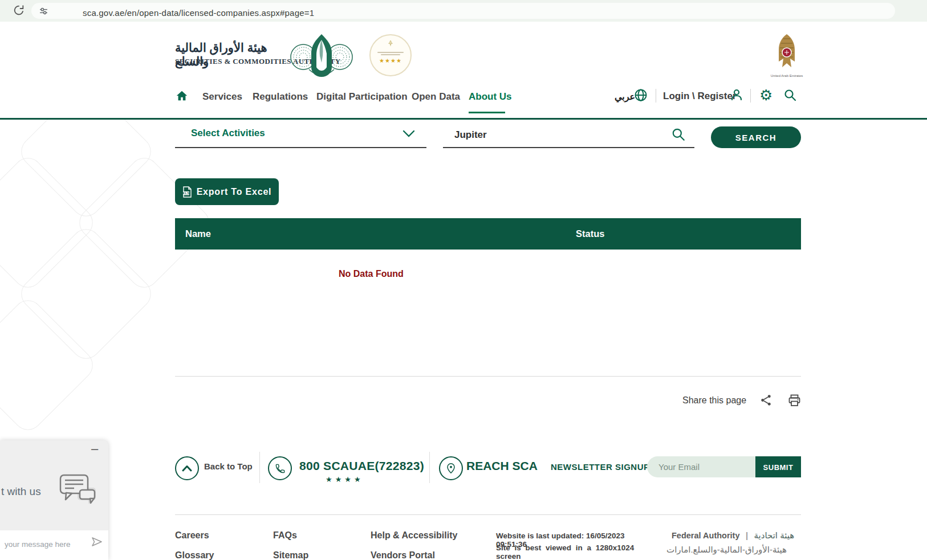 The height and width of the screenshot is (560, 927). I want to click on nav-item-services: Services, so click(222, 97).